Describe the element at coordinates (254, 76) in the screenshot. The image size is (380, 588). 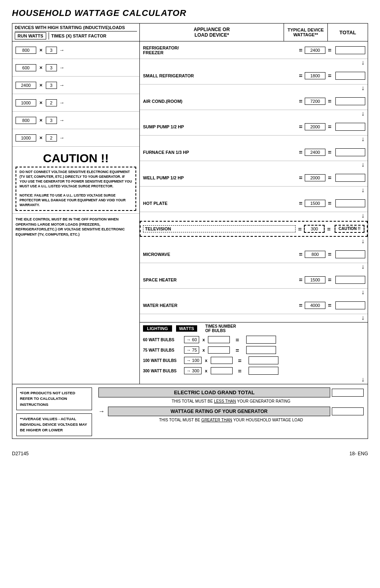
I see `app-row-2: SMALL REFRIGERATOR = 1800 =` at that location.